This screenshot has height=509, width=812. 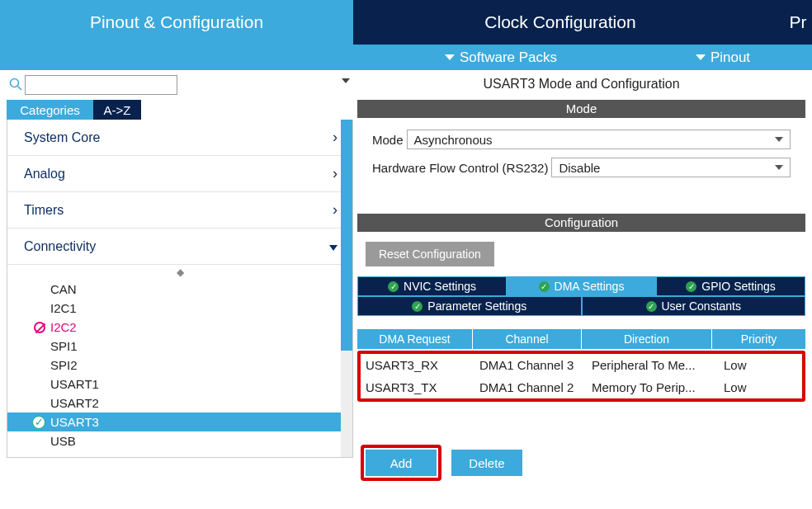 I want to click on delete-button: Delete, so click(x=487, y=463).